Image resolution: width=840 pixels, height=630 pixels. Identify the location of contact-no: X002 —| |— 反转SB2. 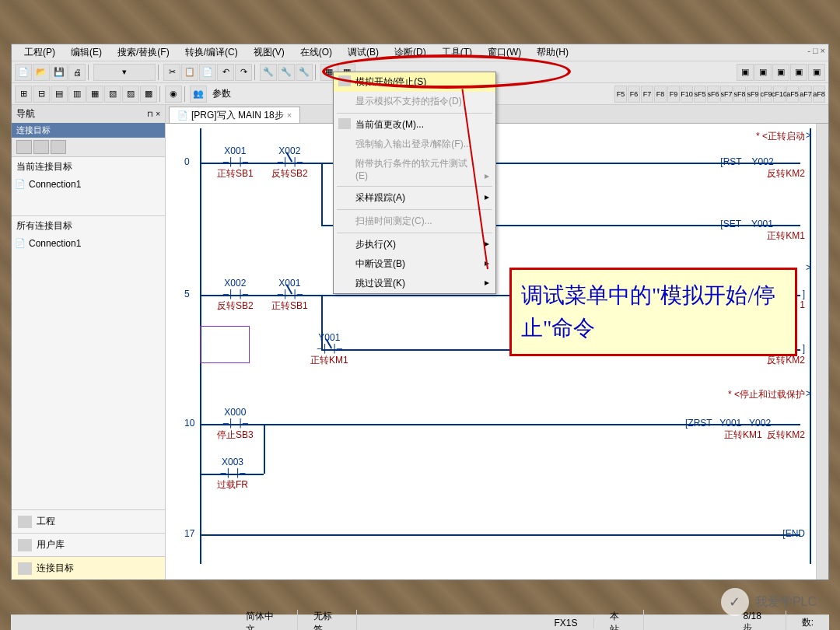
(235, 296).